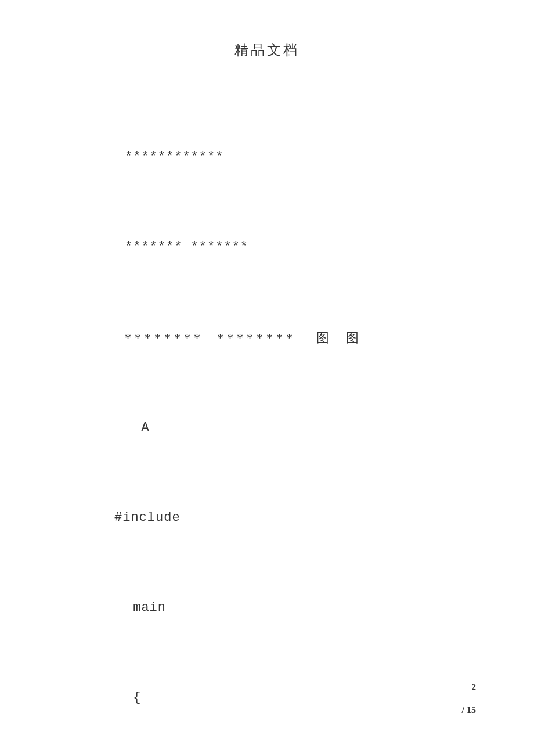 Image resolution: width=534 pixels, height=756 pixels. I want to click on code-line: main, so click(301, 608).